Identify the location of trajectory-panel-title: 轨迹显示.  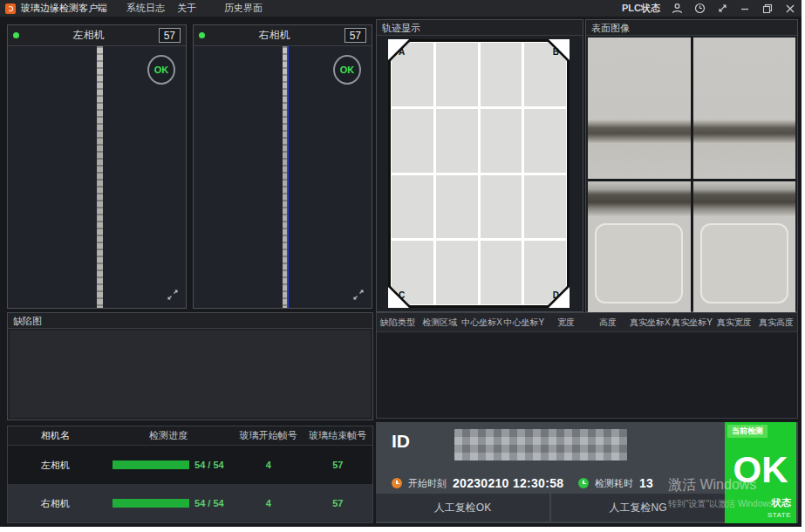
(480, 28).